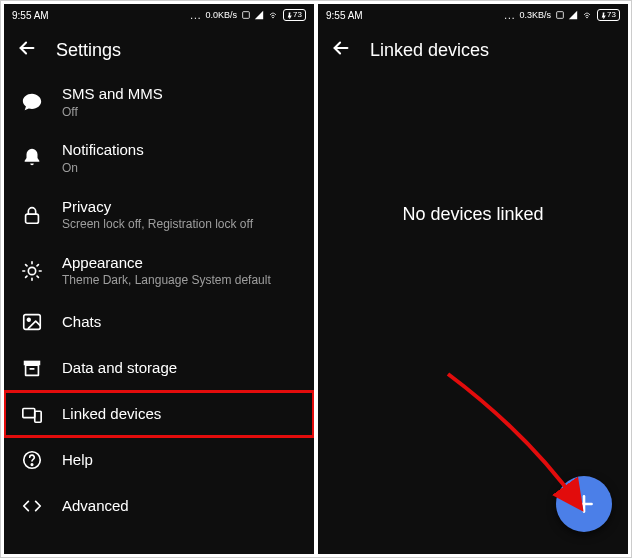 The height and width of the screenshot is (560, 632). Describe the element at coordinates (159, 506) in the screenshot. I see `settings-row-code: Advanced` at that location.